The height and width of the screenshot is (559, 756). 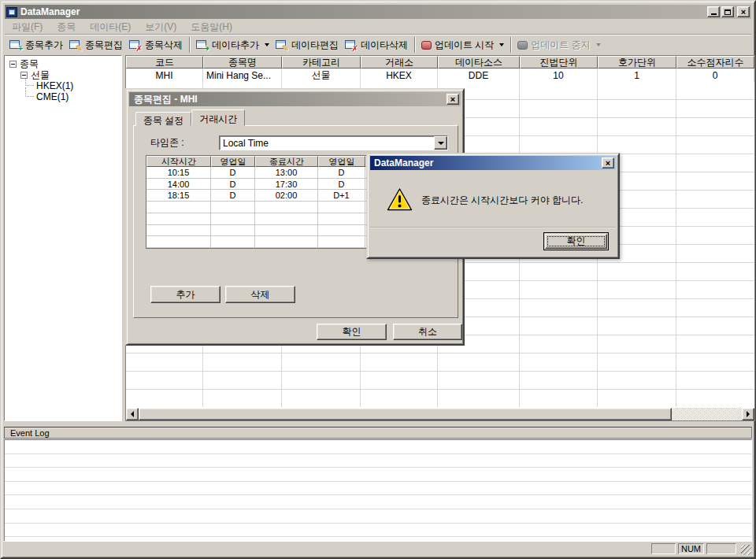 What do you see at coordinates (233, 161) in the screenshot?
I see `column-header-bizday1: 영업일` at bounding box center [233, 161].